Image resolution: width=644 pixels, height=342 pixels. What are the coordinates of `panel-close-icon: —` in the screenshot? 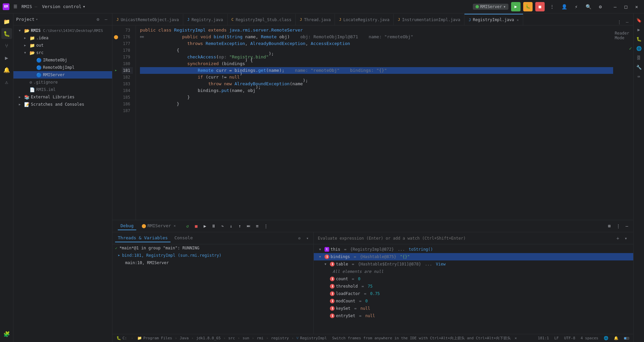 It's located at (106, 19).